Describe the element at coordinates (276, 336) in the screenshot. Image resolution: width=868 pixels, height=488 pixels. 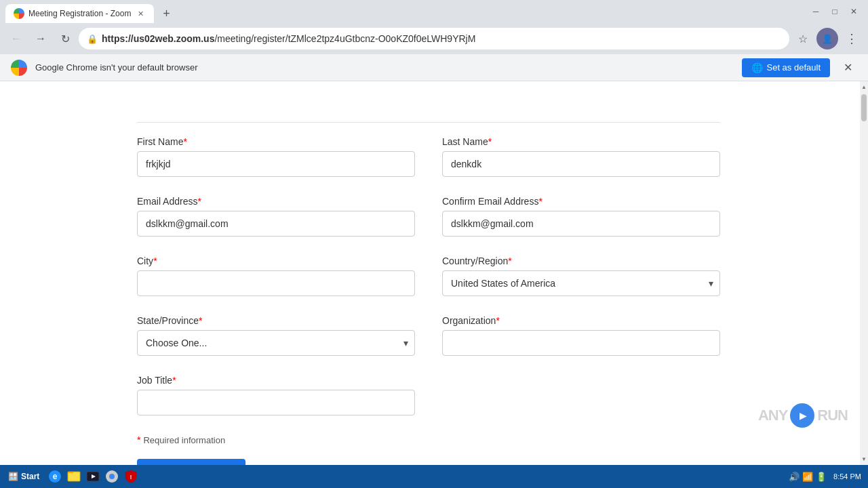
I see `state-group: State/Province* Choose One... Alabama Al…` at that location.